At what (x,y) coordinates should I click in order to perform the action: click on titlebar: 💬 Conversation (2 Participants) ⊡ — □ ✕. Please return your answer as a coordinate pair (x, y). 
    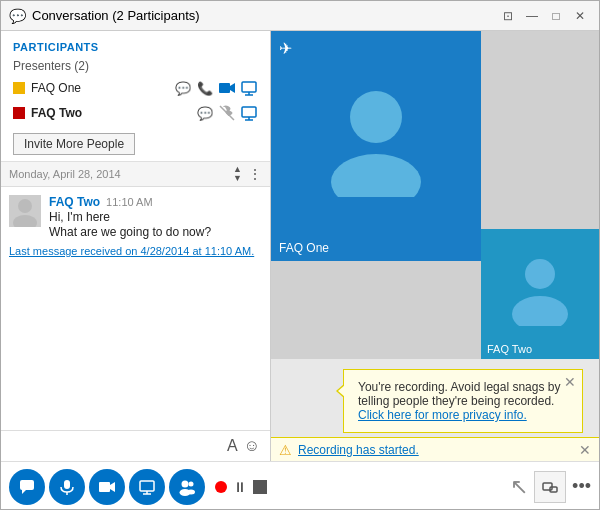
    Looking at the image, I should click on (300, 16).